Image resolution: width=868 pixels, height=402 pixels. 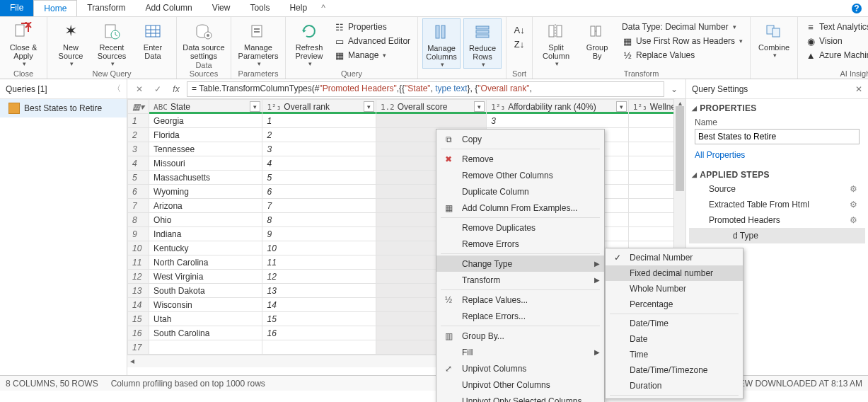 What do you see at coordinates (674, 339) in the screenshot?
I see `type-date: Date` at bounding box center [674, 339].